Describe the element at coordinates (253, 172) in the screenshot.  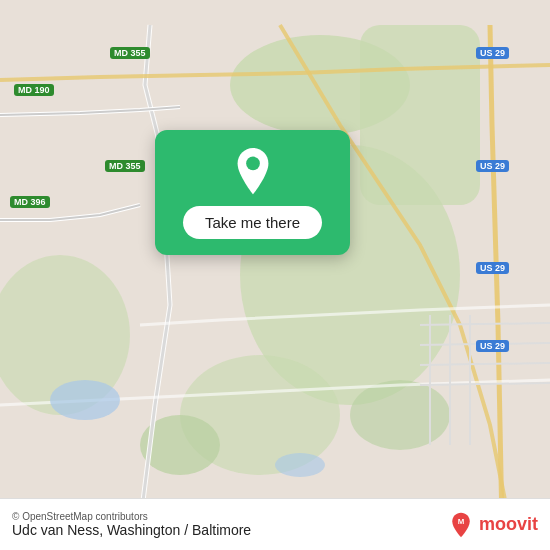
I see `location-pin-icon` at that location.